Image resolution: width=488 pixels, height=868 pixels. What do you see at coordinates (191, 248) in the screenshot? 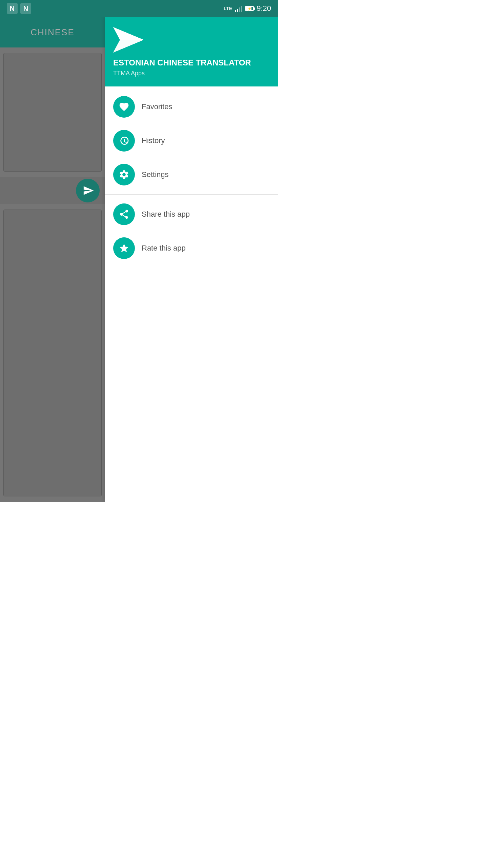
I see `menu-item-rate: Rate this app` at bounding box center [191, 248].